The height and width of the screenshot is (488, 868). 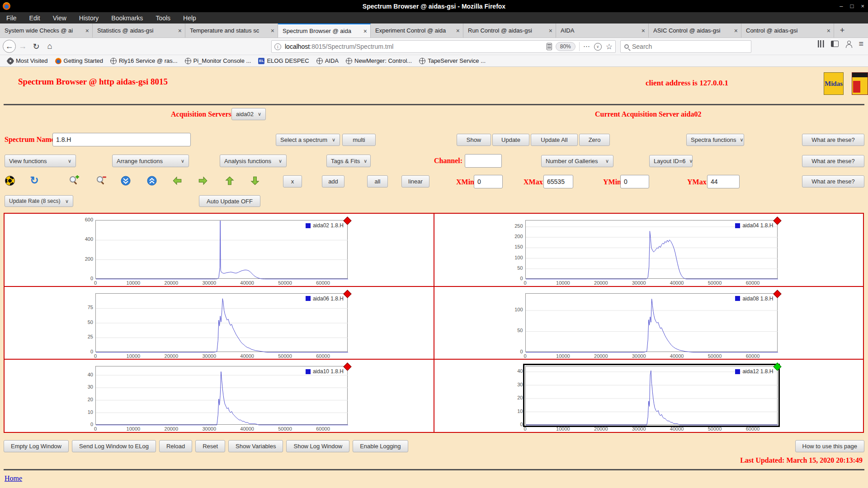 I want to click on spectrum-plot-aida10: aida10 1.8.H, so click(x=222, y=395).